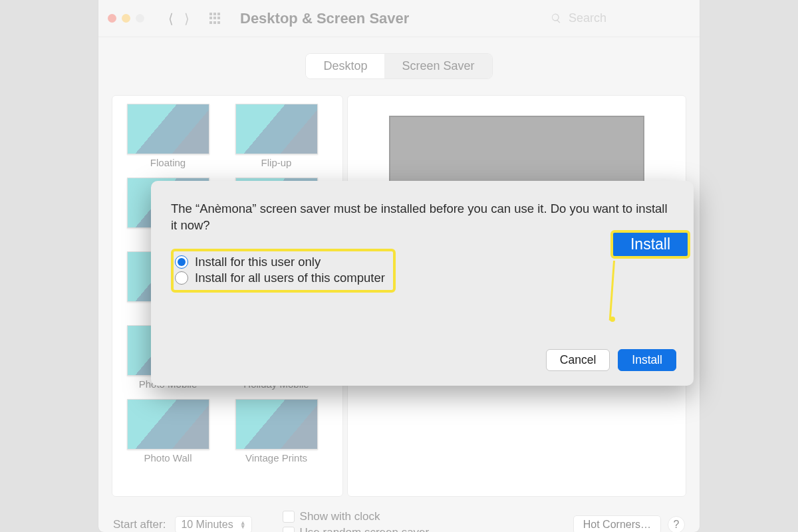 The height and width of the screenshot is (532, 798). I want to click on radio-label: Install for all users of this computer, so click(290, 278).